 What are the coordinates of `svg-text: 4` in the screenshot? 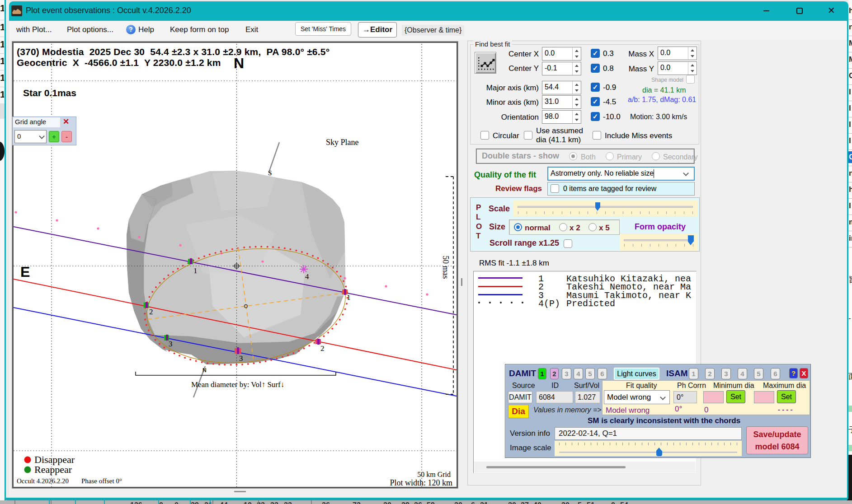 It's located at (307, 276).